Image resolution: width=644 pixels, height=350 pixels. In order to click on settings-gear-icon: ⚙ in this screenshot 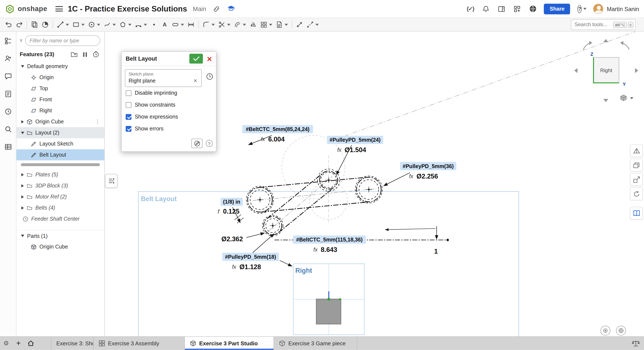, I will do `click(6, 344)`.